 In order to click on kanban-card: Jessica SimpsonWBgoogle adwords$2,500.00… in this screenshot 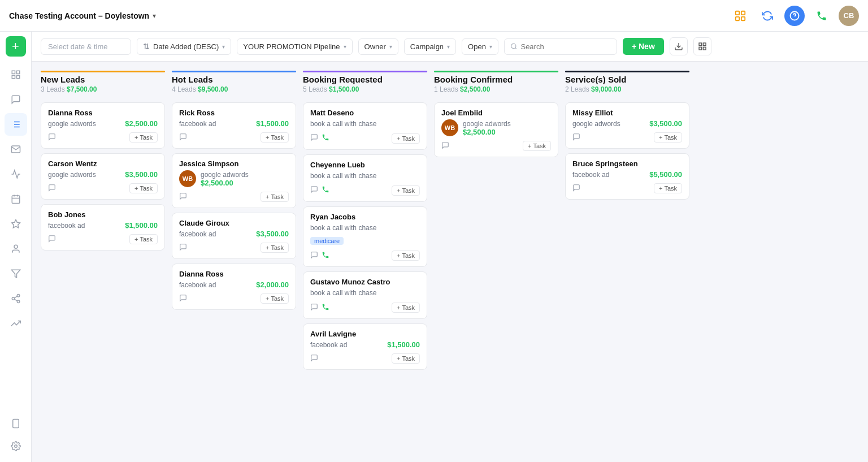, I will do `click(234, 181)`.